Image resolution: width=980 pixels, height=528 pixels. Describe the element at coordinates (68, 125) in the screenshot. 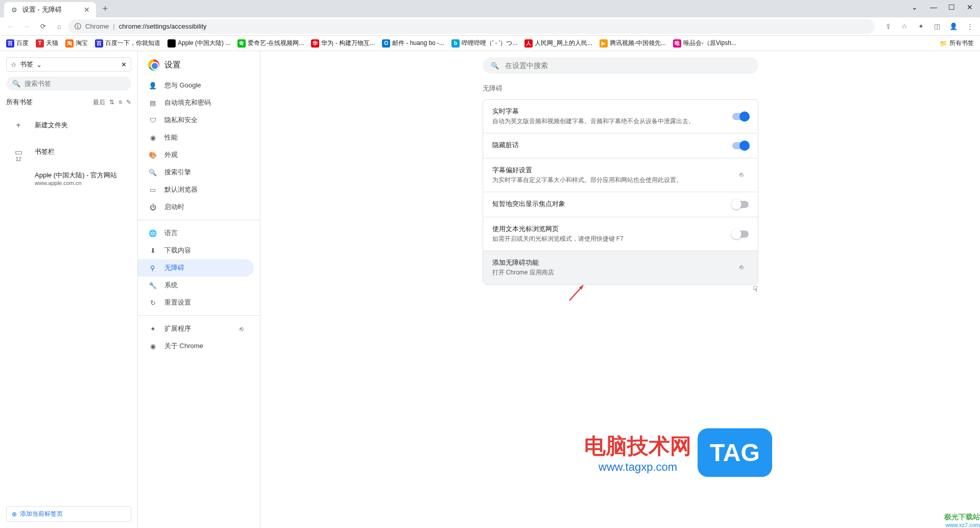

I see `new-folder-button: + 新建文件夹` at that location.